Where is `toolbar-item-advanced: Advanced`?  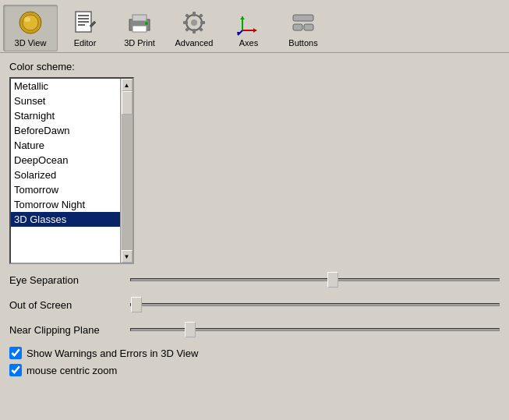
toolbar-item-advanced: Advanced is located at coordinates (194, 28).